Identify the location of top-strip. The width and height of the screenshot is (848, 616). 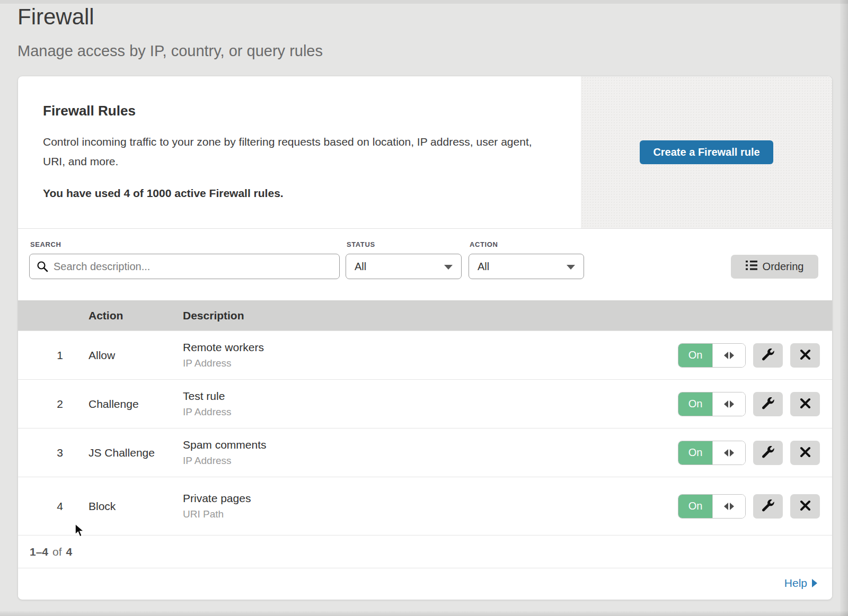
(424, 2).